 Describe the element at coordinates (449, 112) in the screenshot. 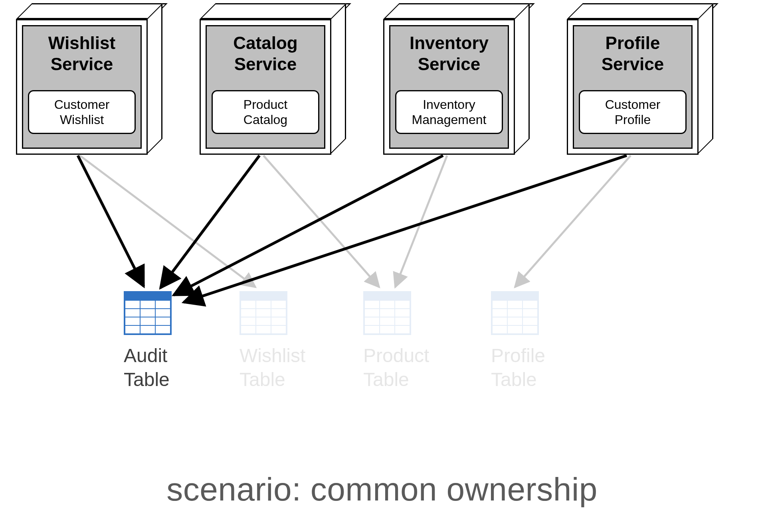

I see `service-module: InventoryManagement` at that location.